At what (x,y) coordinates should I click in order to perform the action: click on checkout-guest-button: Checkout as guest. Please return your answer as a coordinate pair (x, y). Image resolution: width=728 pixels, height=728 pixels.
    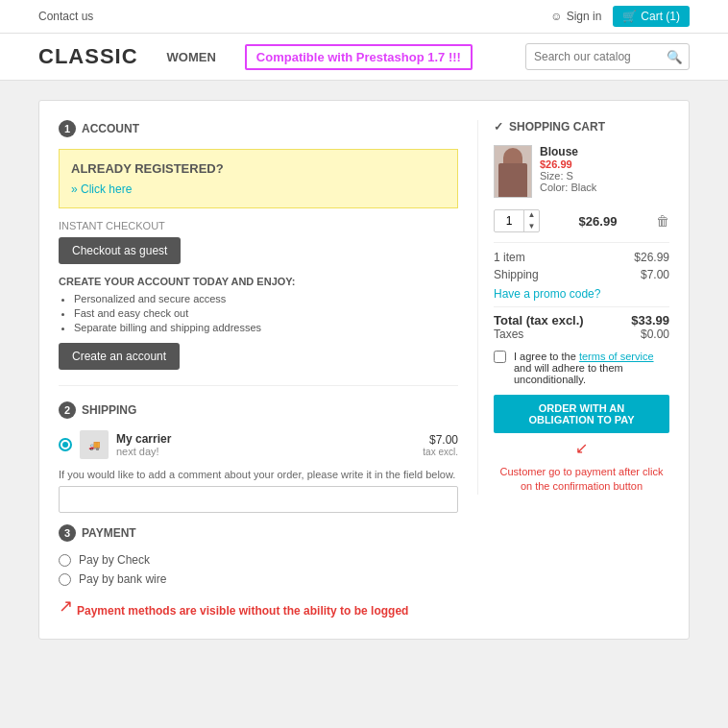
    Looking at the image, I should click on (119, 251).